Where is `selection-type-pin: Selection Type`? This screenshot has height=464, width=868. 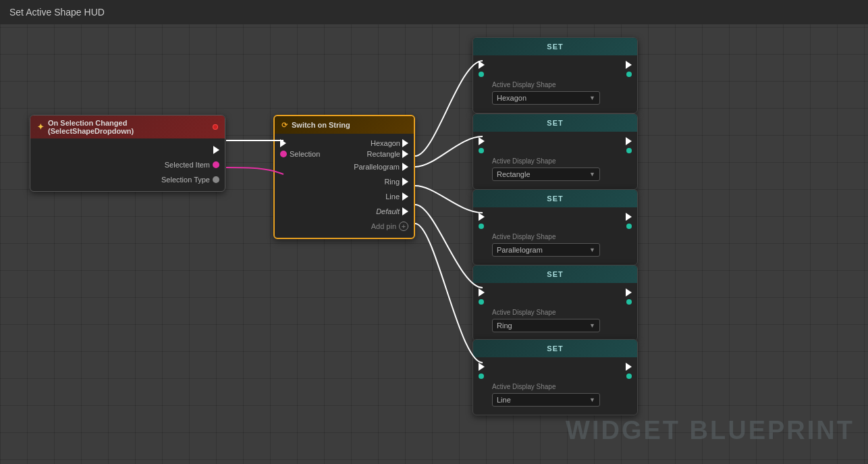 selection-type-pin: Selection Type is located at coordinates (128, 180).